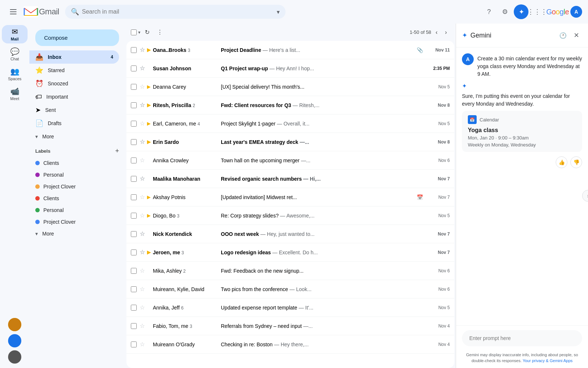 Image resolution: width=588 pixels, height=368 pixels. I want to click on email-row: ☆ ▶ Annika, Jeff 6 Updated expense repor…, so click(290, 308).